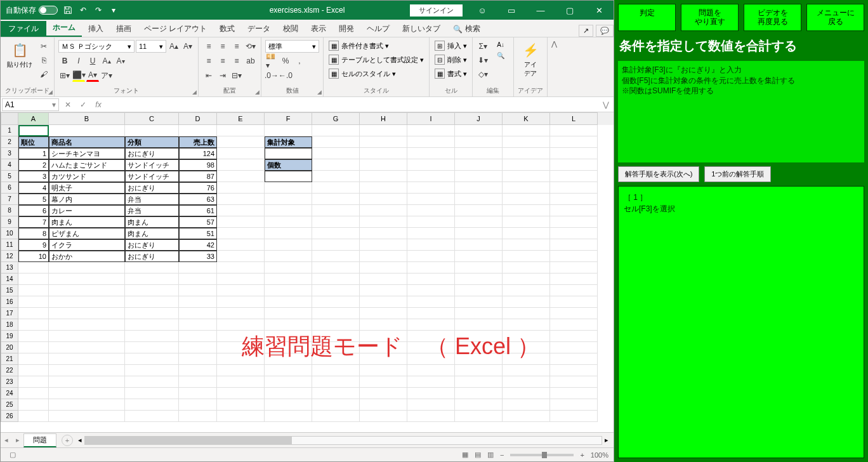  Describe the element at coordinates (18, 440) in the screenshot. I see `sheet-nav-last-icon: ▸` at that location.